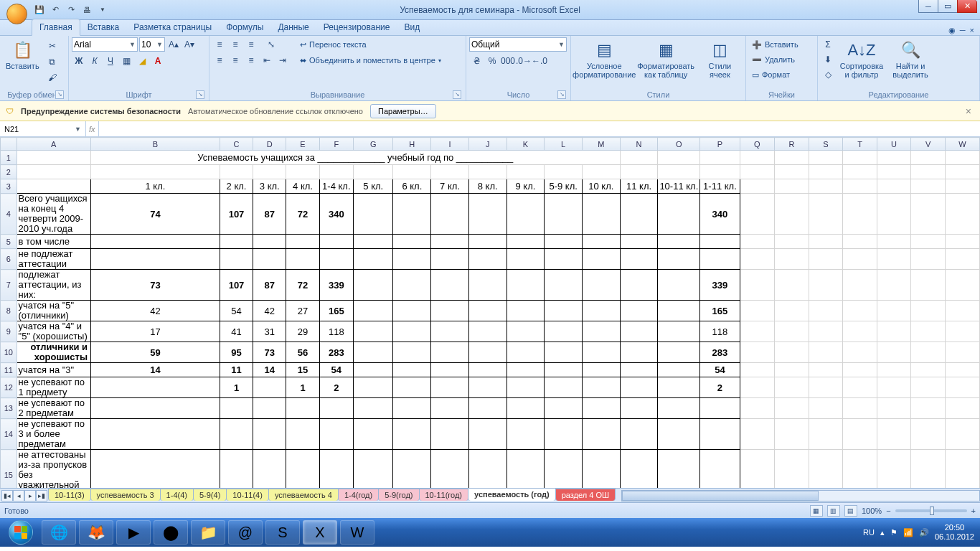 The image size is (980, 551). Describe the element at coordinates (758, 144) in the screenshot. I see `col-header-Q: Q` at that location.